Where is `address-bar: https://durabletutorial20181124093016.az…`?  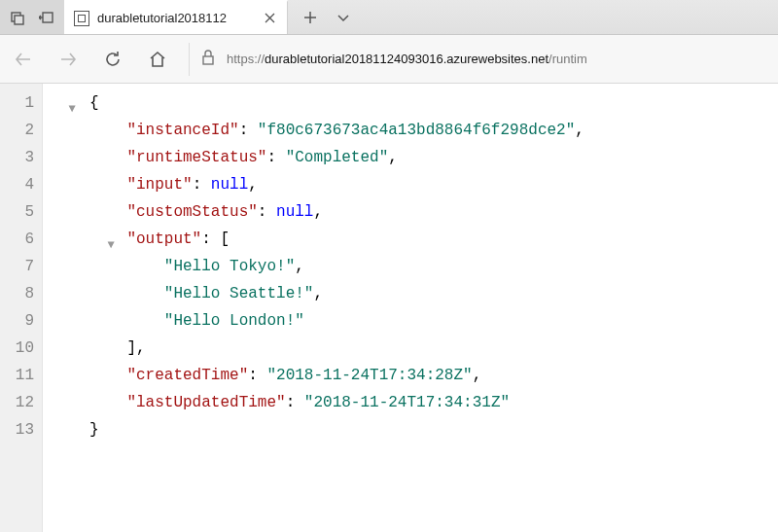 address-bar: https://durabletutorial20181124093016.az… is located at coordinates (478, 59).